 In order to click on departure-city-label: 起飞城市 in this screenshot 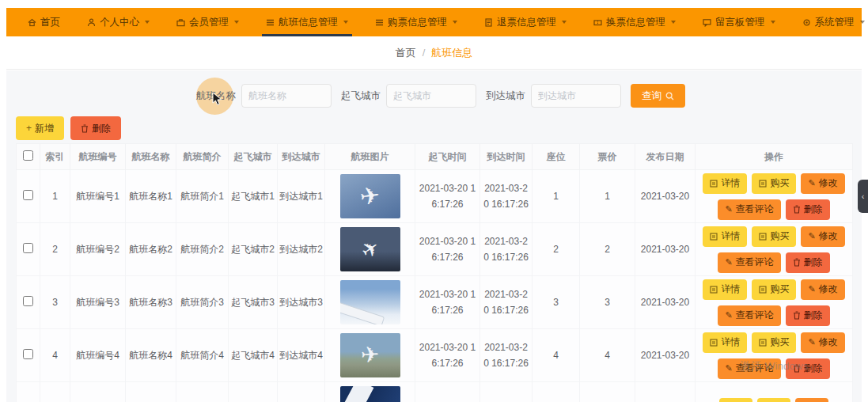, I will do `click(361, 97)`.